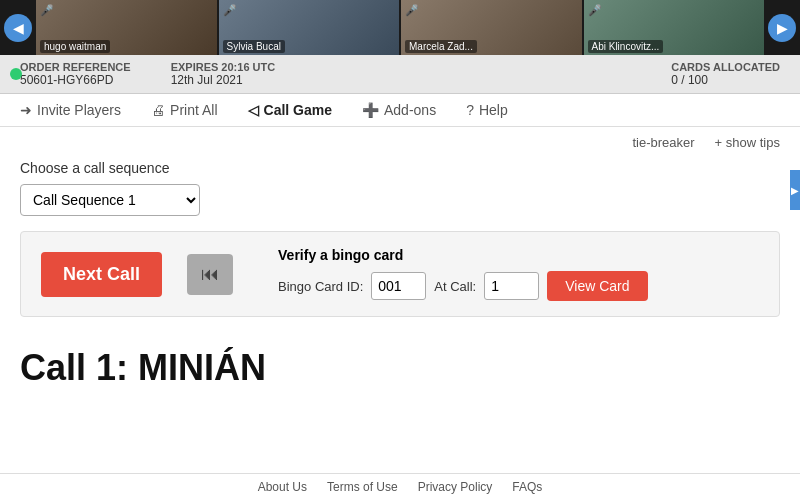  What do you see at coordinates (18, 28) in the screenshot?
I see `video-prev-button: ◀` at bounding box center [18, 28].